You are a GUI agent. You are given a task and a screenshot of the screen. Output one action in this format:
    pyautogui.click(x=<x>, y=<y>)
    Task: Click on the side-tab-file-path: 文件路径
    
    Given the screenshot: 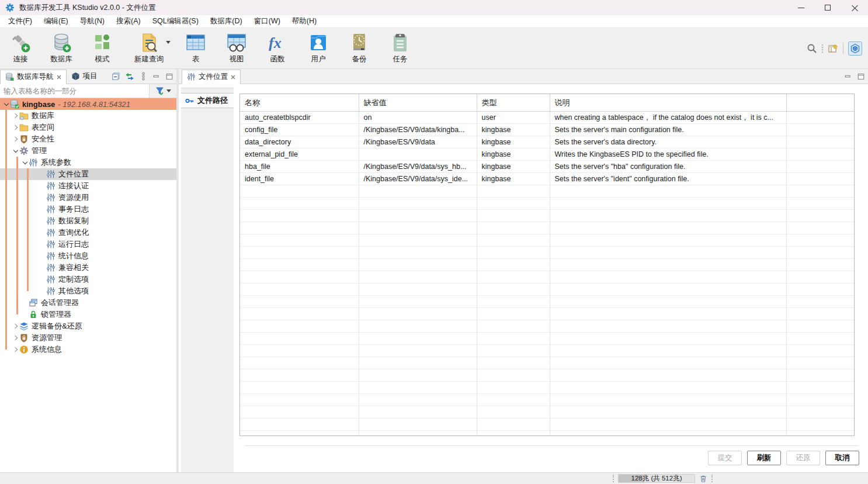 What is the action you would take?
    pyautogui.click(x=207, y=101)
    